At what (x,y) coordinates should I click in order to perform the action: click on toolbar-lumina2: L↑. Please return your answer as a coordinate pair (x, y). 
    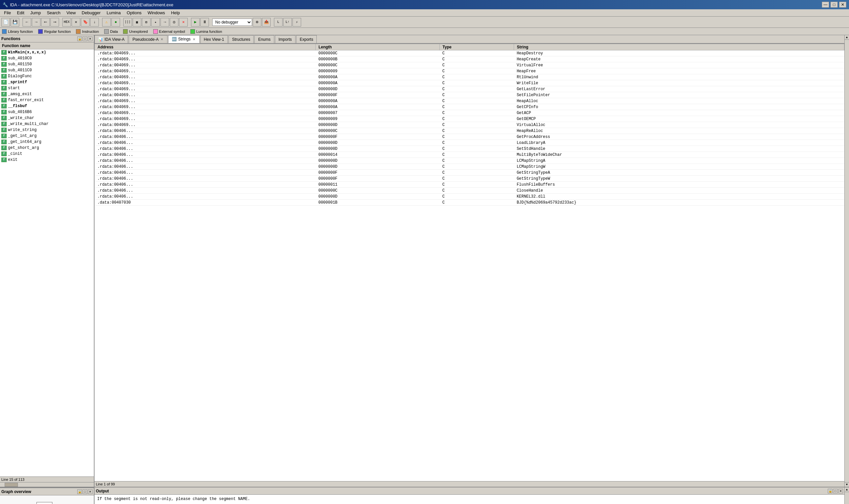
    Looking at the image, I should click on (287, 22).